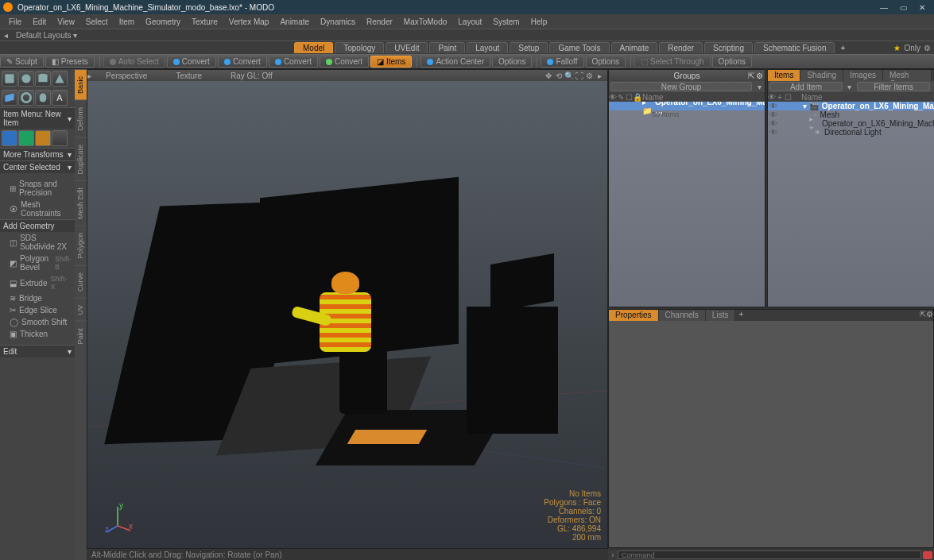 The height and width of the screenshot is (560, 934). Describe the element at coordinates (548, 76) in the screenshot. I see `vp-pan-icon: ✥` at that location.